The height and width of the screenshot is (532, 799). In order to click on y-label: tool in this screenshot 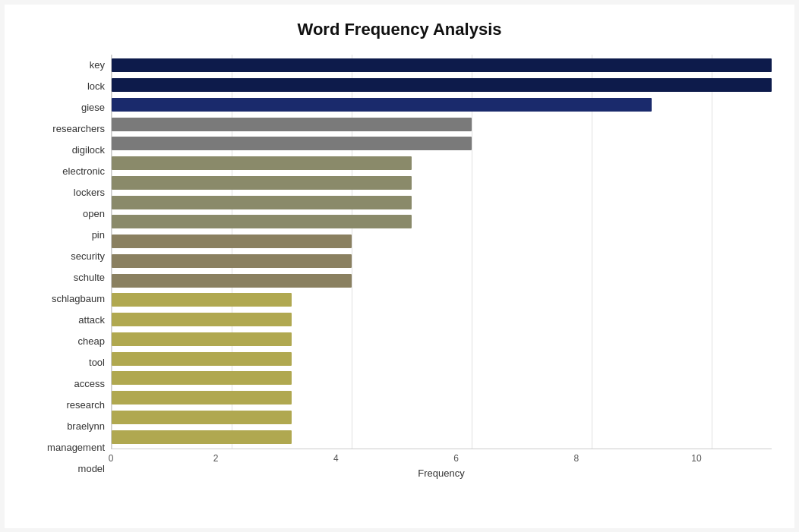, I will do `click(69, 363)`.